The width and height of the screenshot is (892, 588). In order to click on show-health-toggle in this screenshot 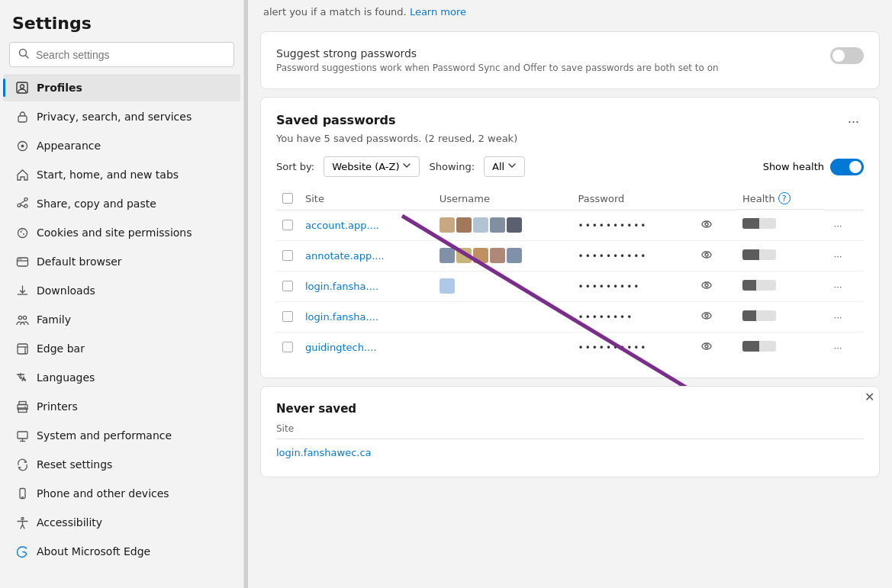, I will do `click(847, 167)`.